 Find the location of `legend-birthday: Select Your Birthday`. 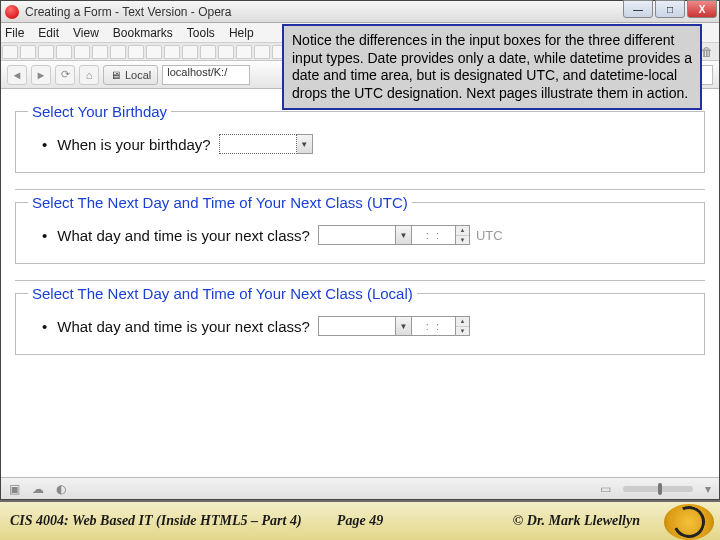

legend-birthday: Select Your Birthday is located at coordinates (100, 112).